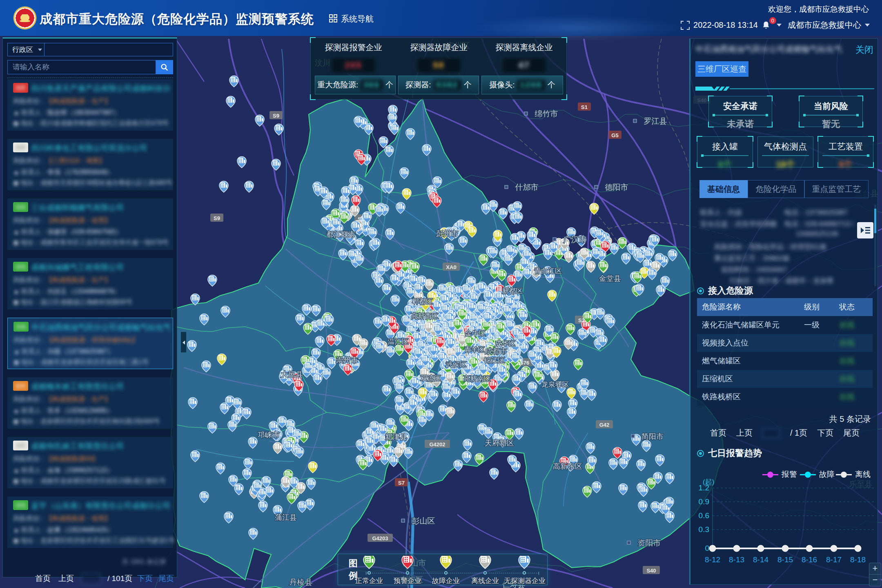 This screenshot has width=882, height=588. What do you see at coordinates (704, 501) in the screenshot?
I see `svg-text: 0.9` at bounding box center [704, 501].